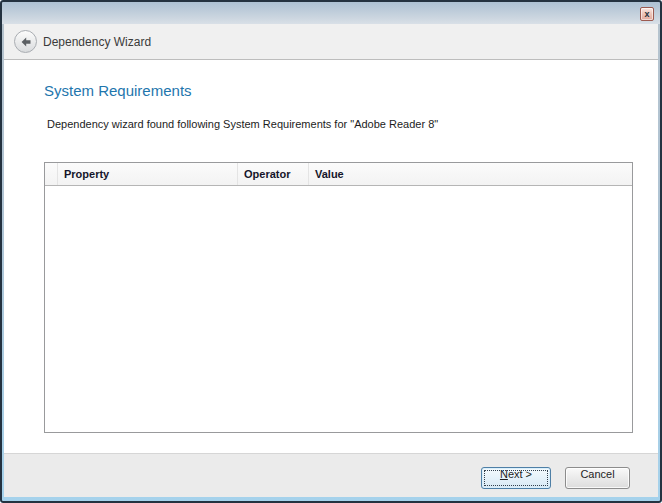  Describe the element at coordinates (274, 174) in the screenshot. I see `column-header-operator: Operator` at that location.